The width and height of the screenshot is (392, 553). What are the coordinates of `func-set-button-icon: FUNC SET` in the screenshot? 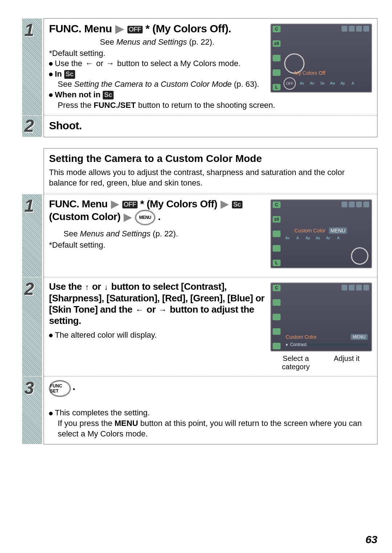 It's located at (60, 389).